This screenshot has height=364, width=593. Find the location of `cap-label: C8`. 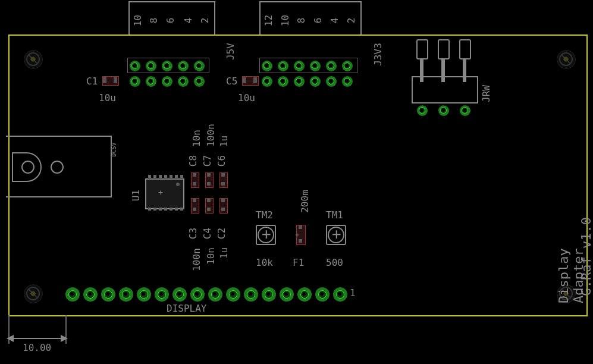

cap-label: C8 is located at coordinates (193, 161).